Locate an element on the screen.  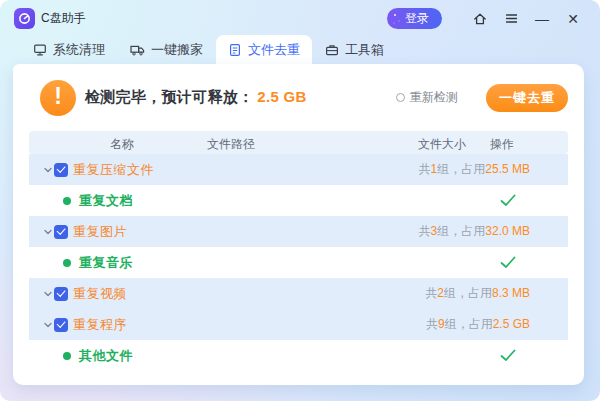
table-row-category: 重复压缩文件 共1组，占用25.5 MB is located at coordinates (298, 170).